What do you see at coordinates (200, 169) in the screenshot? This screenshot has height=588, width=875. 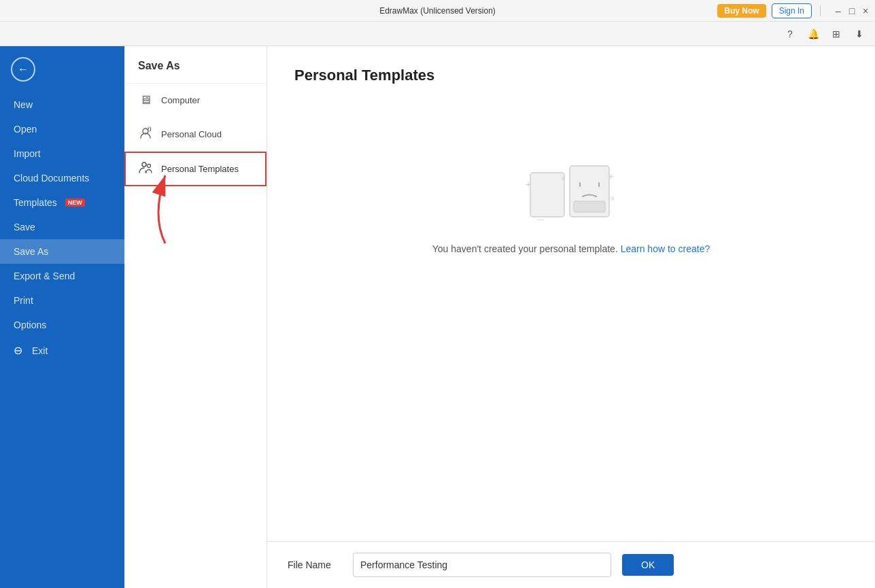 I see `menu-item-personal-templates-label: Personal Templates` at bounding box center [200, 169].